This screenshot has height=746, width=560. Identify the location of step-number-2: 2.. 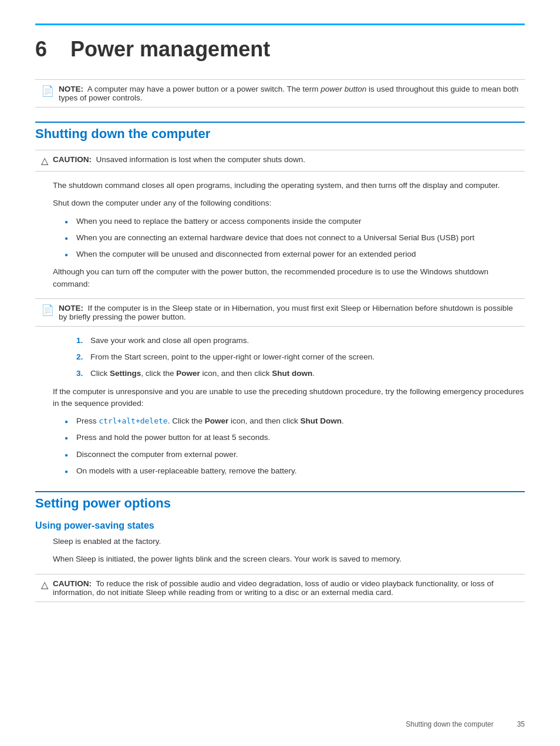
(81, 357).